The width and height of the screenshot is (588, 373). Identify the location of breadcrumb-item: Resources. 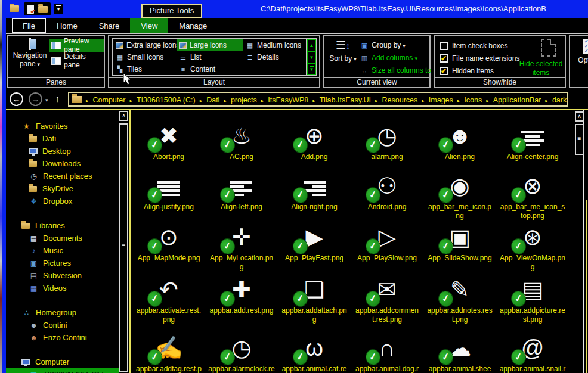
(400, 100).